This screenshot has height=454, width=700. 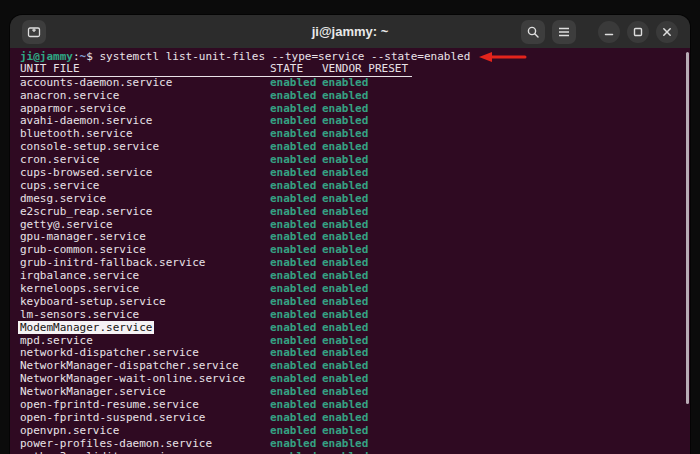 What do you see at coordinates (83, 236) in the screenshot?
I see `unit-file-name: gpu-manager.service` at bounding box center [83, 236].